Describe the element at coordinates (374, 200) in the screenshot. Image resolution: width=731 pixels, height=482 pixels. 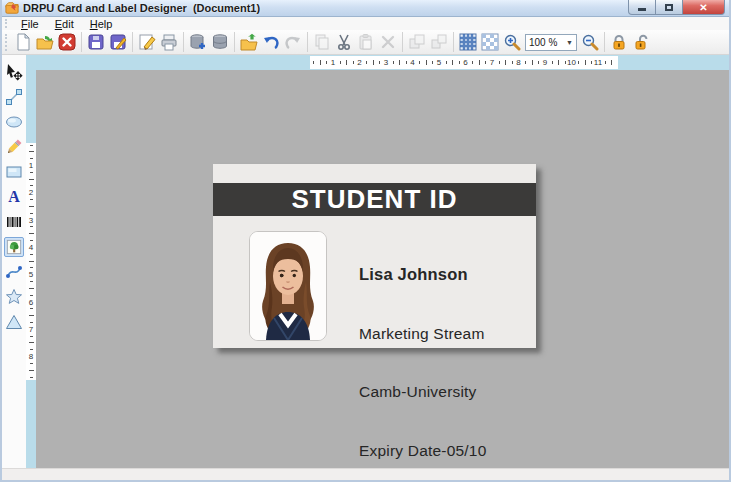
I see `card-header-band: STUDENT ID` at that location.